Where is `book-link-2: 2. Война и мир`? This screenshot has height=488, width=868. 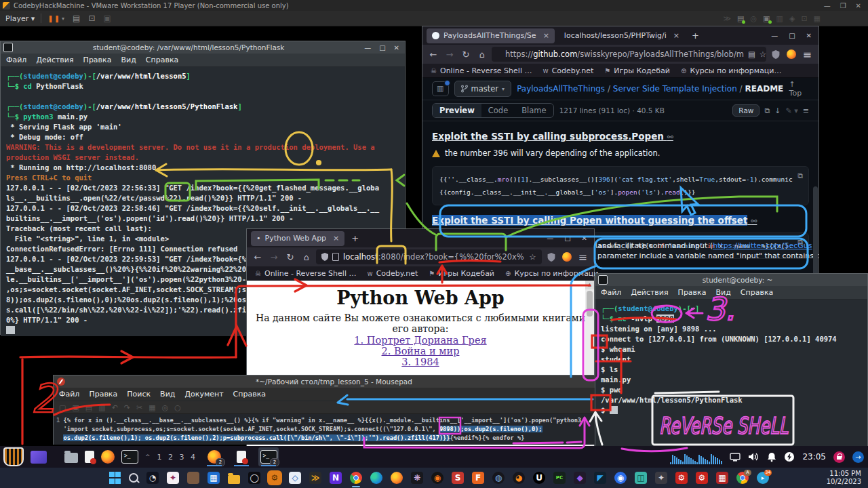
book-link-2: 2. Война и мир is located at coordinates (420, 351).